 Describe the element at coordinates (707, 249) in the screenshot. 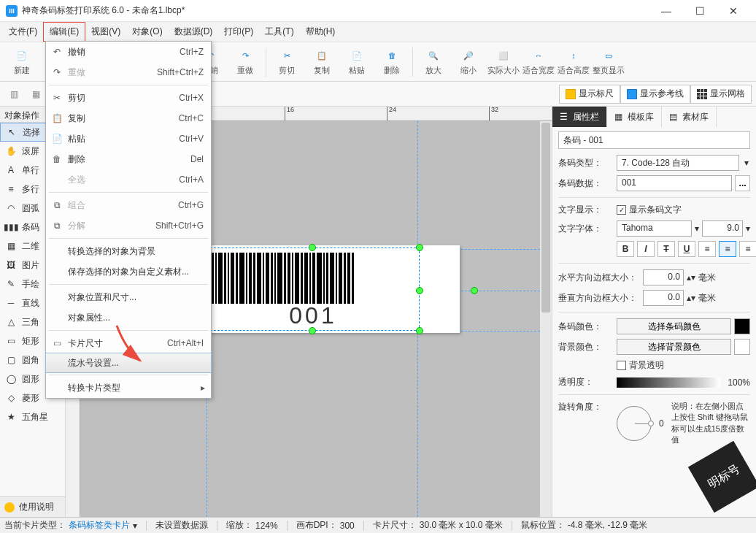

I see `btn-align-left: ≡` at that location.